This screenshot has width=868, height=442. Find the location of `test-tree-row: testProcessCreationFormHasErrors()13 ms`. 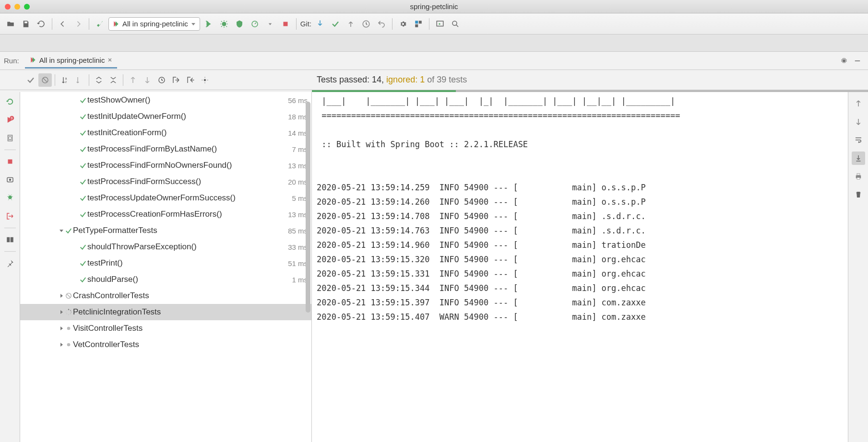

test-tree-row: testProcessCreationFormHasErrors()13 ms is located at coordinates (166, 214).